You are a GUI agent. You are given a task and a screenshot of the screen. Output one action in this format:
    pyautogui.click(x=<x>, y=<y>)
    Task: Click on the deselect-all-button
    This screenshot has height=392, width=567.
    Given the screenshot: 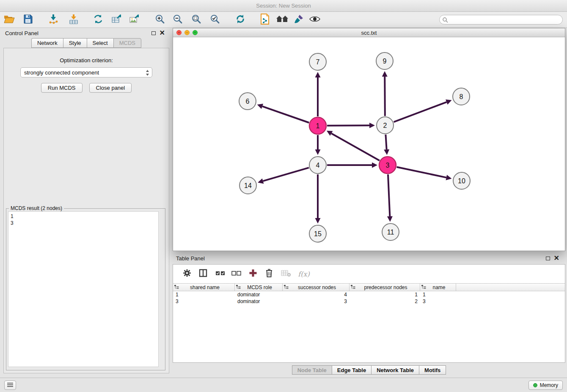 What is the action you would take?
    pyautogui.click(x=236, y=274)
    